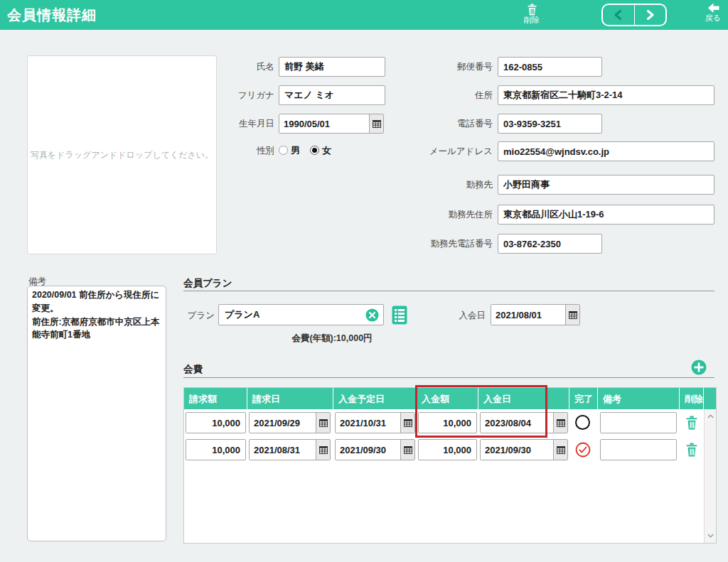 Image resolution: width=728 pixels, height=562 pixels. What do you see at coordinates (448, 399) in the screenshot?
I see `col-paid-amount: 入金額` at bounding box center [448, 399].